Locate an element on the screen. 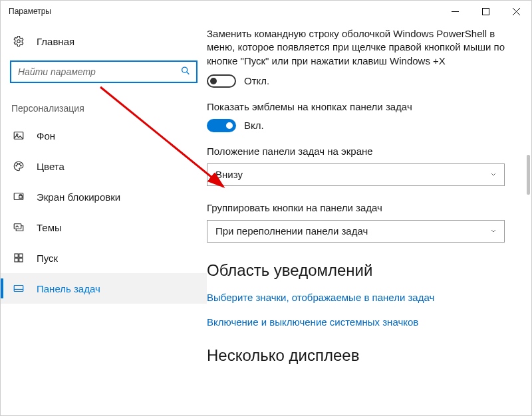 The image size is (532, 416). window-titlebar: Параметры is located at coordinates (266, 11).